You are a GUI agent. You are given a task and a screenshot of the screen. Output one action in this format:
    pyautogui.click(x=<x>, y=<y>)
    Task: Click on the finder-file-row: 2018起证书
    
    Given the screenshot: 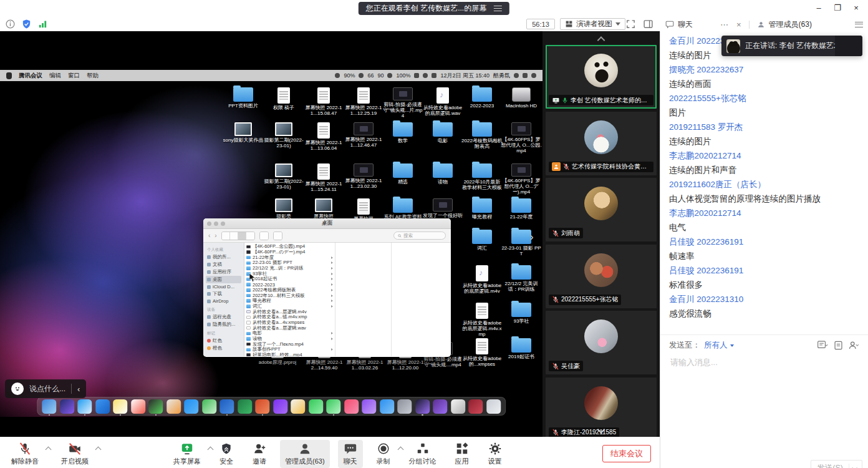 What is the action you would take?
    pyautogui.click(x=289, y=280)
    